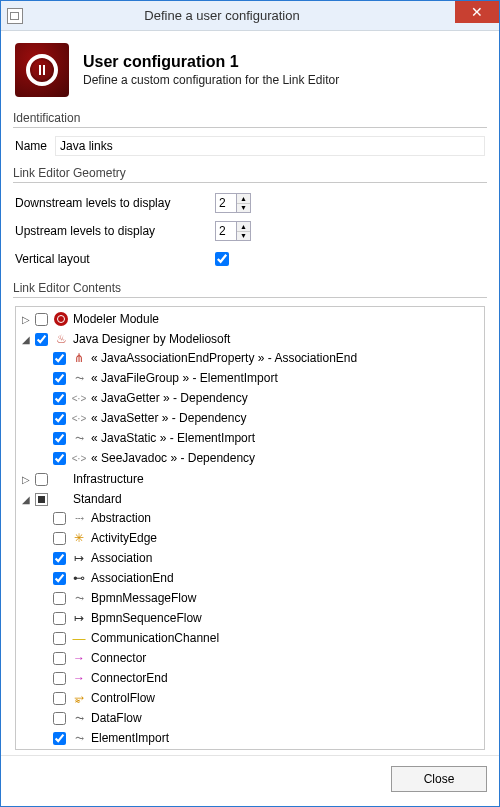  What do you see at coordinates (211, 80) in the screenshot?
I see `config-subtitle: Define a custom configuration for the Li…` at bounding box center [211, 80].